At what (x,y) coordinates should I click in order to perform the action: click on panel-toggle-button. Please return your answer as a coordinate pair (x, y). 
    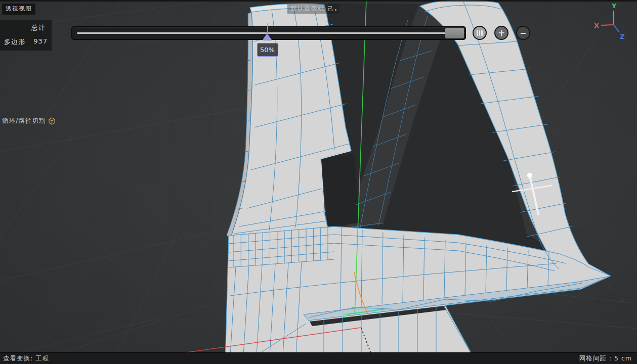
    Looking at the image, I should click on (480, 33).